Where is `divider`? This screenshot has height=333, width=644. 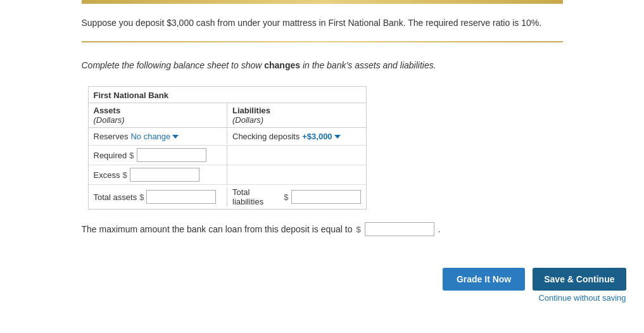
divider is located at coordinates (322, 42).